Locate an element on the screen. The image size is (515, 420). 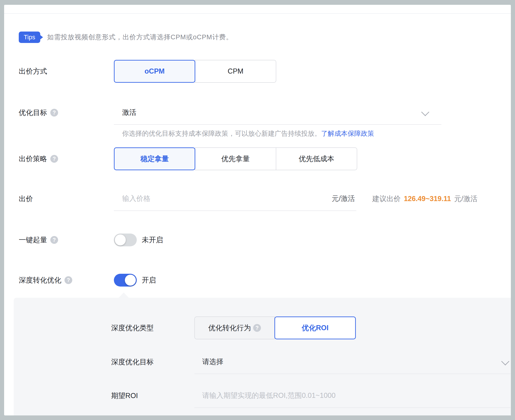
bid-strategy-segment: 稳定拿量 优先拿量 优先低成本 is located at coordinates (235, 159).